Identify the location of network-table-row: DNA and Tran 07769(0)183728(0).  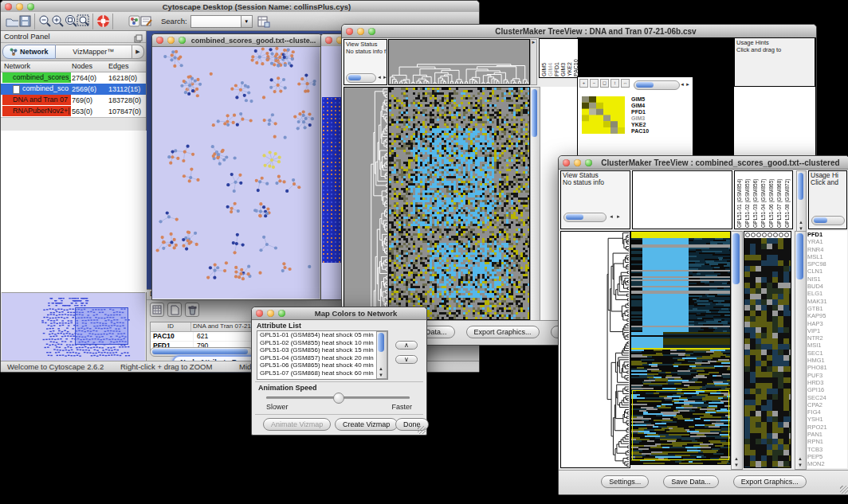
(73, 100).